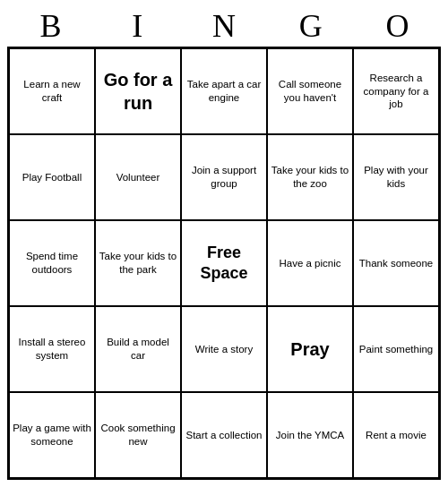 The width and height of the screenshot is (448, 487). I want to click on bingo-cell: Spend time outdoors, so click(52, 263).